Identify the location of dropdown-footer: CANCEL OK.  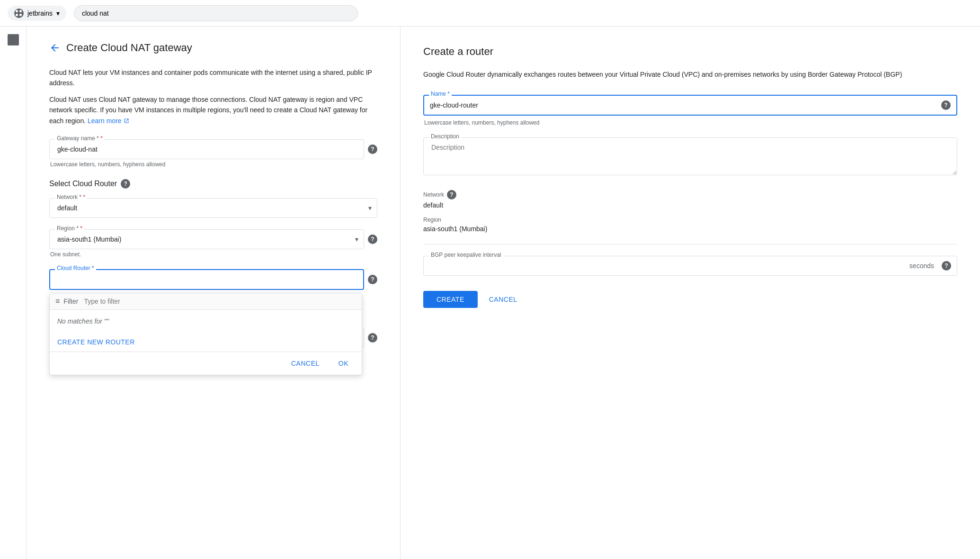
(205, 363).